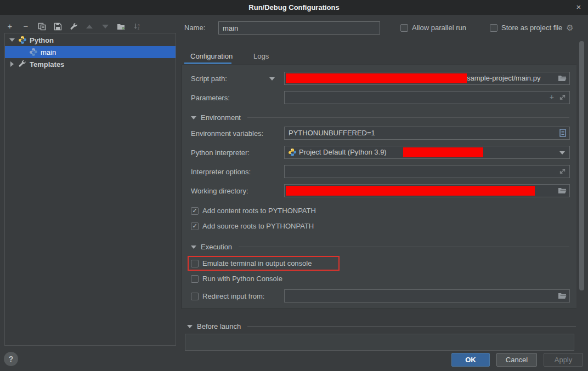  Describe the element at coordinates (532, 27) in the screenshot. I see `store-as-project-file-label: Store as project file` at that location.